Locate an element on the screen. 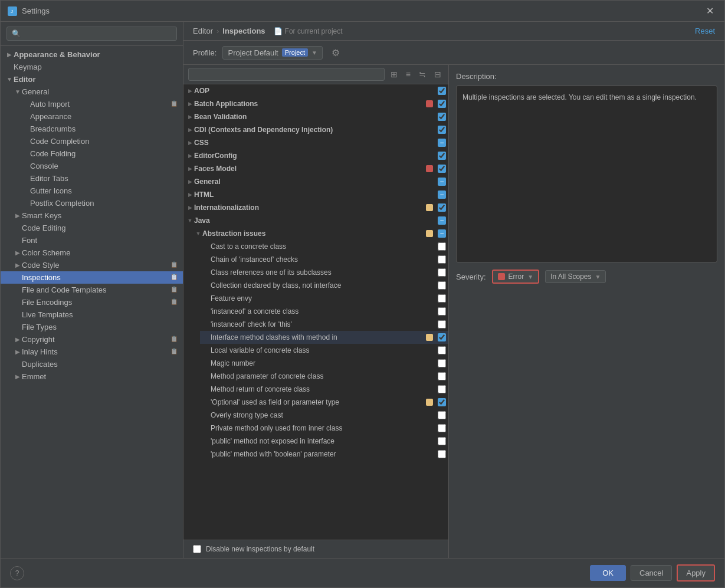 The width and height of the screenshot is (725, 588). sidebar-item-breadcrumbs: Breadcrumbs is located at coordinates (92, 129).